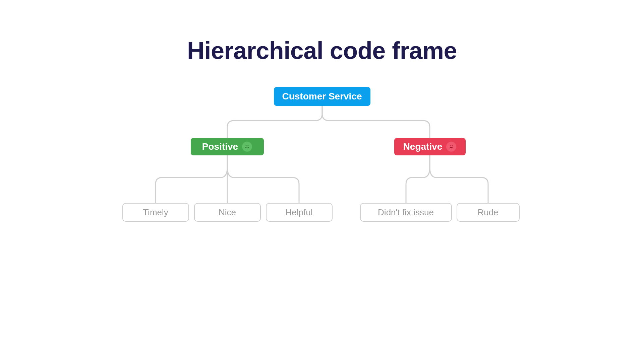 The width and height of the screenshot is (644, 362). What do you see at coordinates (156, 212) in the screenshot?
I see `leaf-node-timely: Timely` at bounding box center [156, 212].